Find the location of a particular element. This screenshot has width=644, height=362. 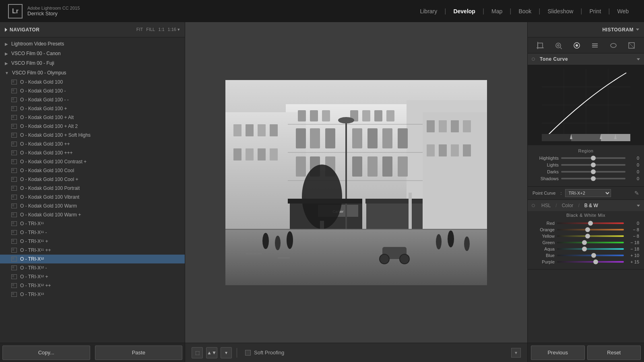

red-slider-row: Red 0 is located at coordinates (586, 223).